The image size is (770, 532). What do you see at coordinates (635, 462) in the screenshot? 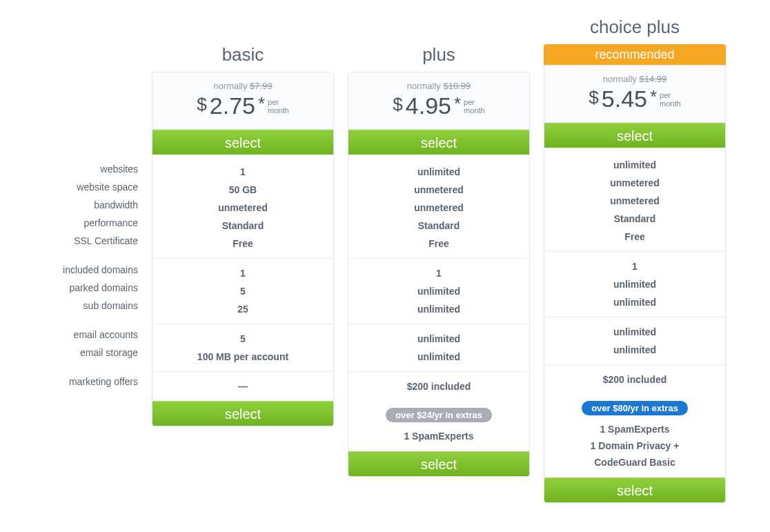
I see `extra-item: CodeGuard Basic` at bounding box center [635, 462].